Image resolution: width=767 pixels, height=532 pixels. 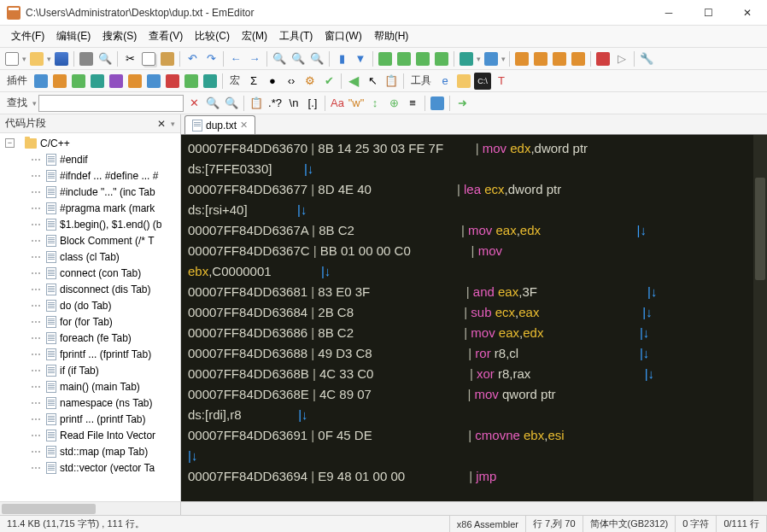 I want to click on forward-button: →, so click(x=255, y=59).